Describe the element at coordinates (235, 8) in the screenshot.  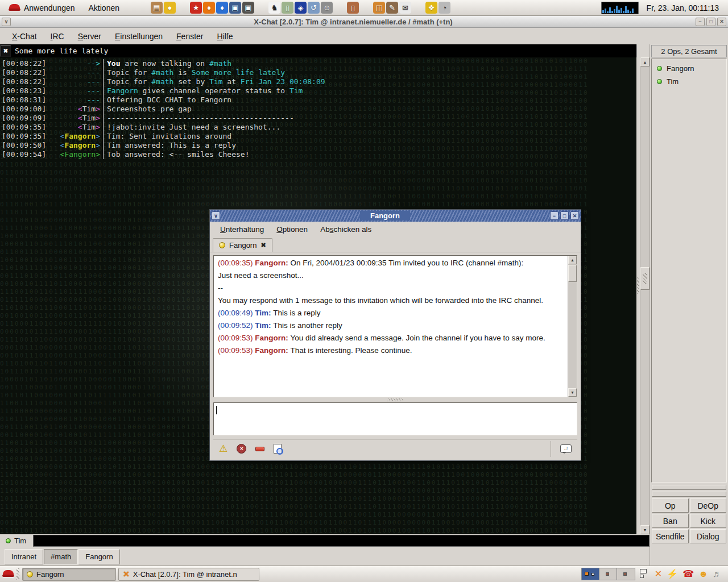
I see `terminal-icon: ▣` at that location.